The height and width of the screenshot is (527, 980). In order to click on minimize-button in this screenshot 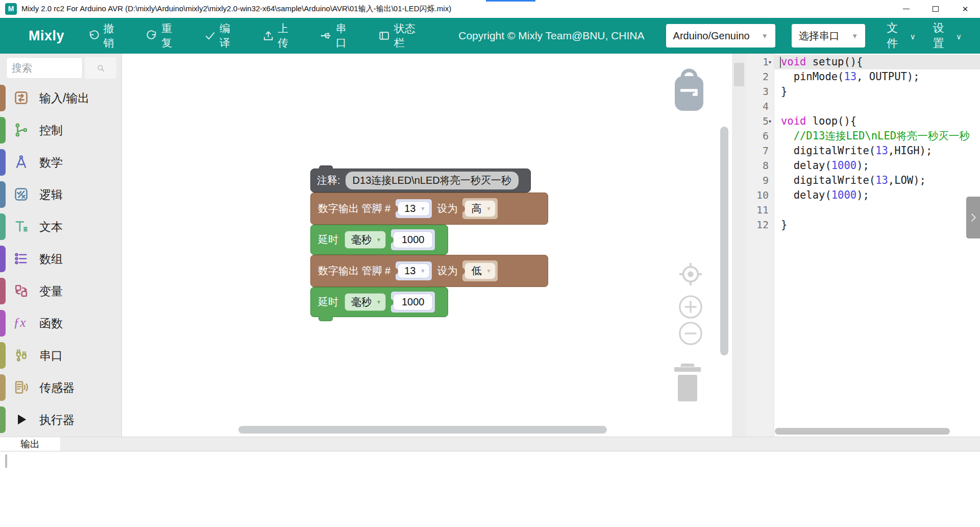, I will do `click(906, 9)`.